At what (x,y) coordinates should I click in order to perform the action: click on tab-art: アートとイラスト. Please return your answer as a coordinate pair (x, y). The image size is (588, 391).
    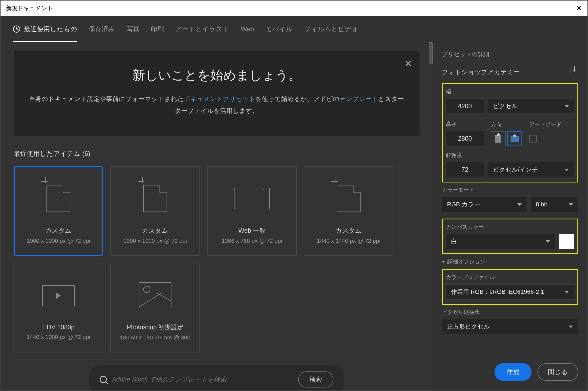
    Looking at the image, I should click on (202, 29).